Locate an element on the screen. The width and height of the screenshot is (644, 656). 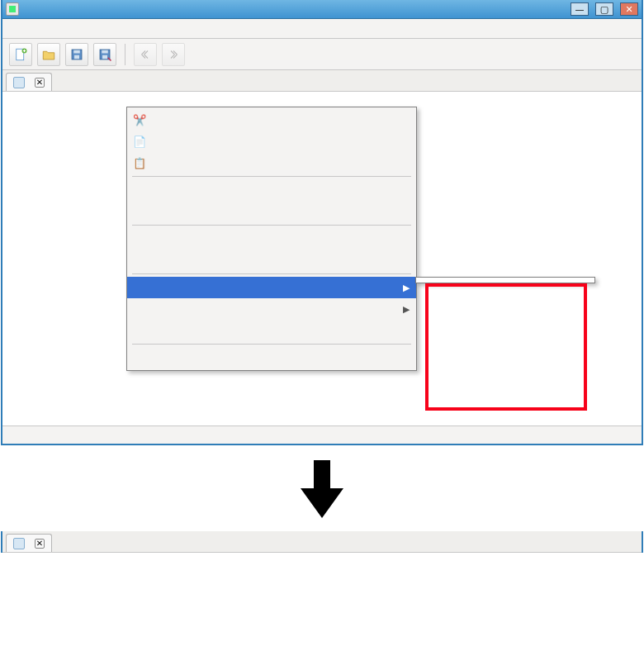
menu-help is located at coordinates (73, 29).